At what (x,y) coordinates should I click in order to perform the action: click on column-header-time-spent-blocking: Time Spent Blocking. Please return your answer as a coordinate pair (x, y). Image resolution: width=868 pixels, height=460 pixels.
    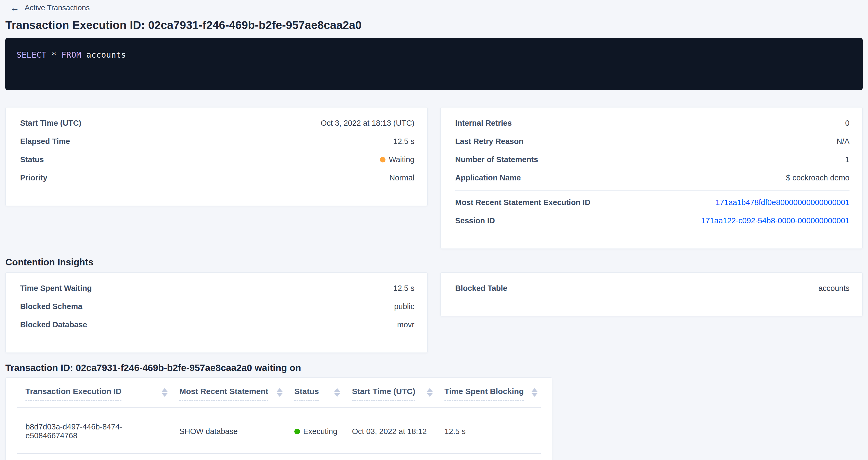
    Looking at the image, I should click on (489, 394).